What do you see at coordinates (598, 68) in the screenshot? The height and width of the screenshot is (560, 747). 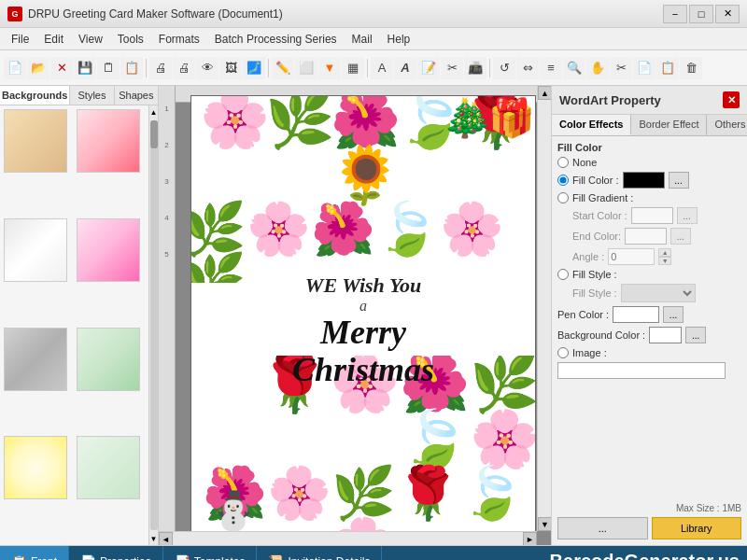 I see `tb-hand: ✋` at bounding box center [598, 68].